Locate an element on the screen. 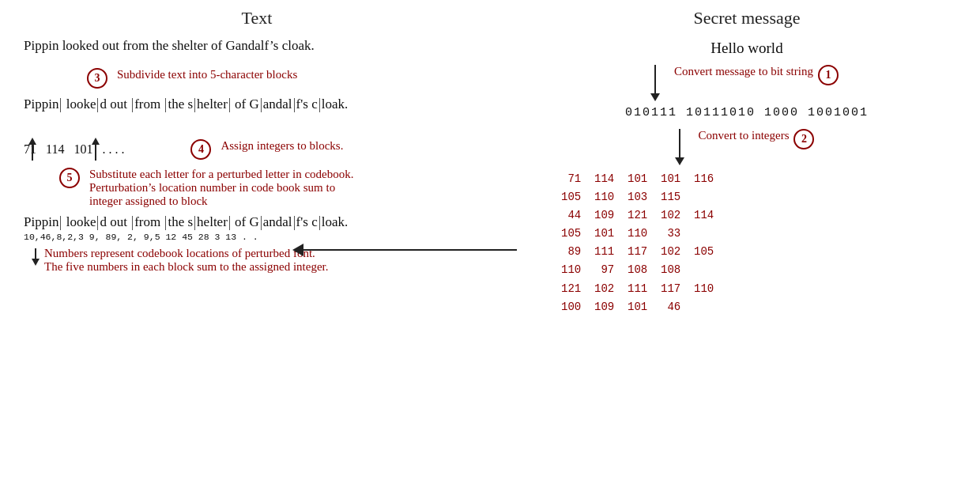 The image size is (980, 503). step2-circle: 2 is located at coordinates (804, 139).